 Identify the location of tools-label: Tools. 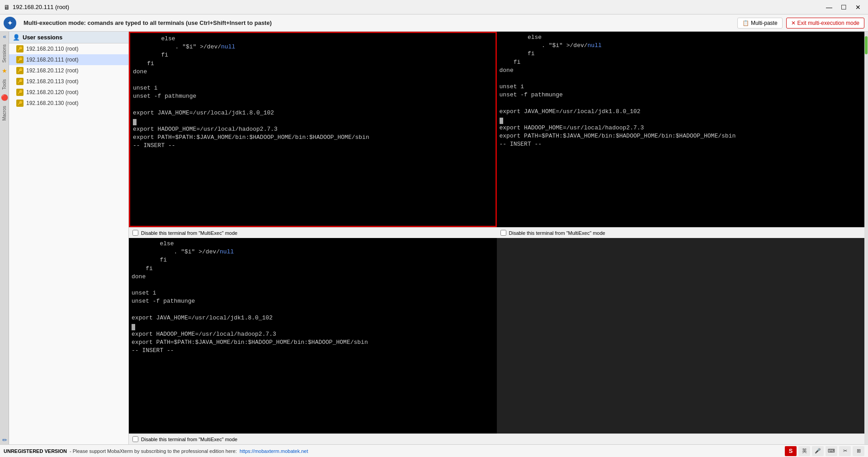
(5, 84).